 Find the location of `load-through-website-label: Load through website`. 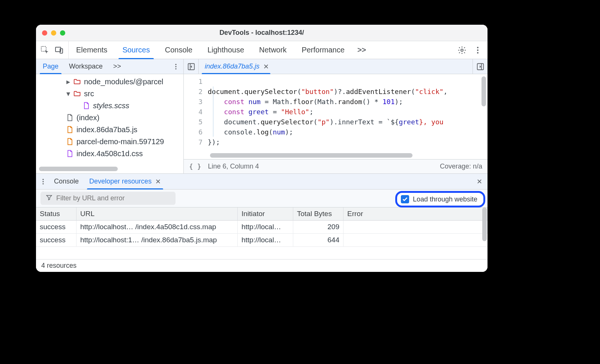

load-through-website-label: Load through website is located at coordinates (445, 199).